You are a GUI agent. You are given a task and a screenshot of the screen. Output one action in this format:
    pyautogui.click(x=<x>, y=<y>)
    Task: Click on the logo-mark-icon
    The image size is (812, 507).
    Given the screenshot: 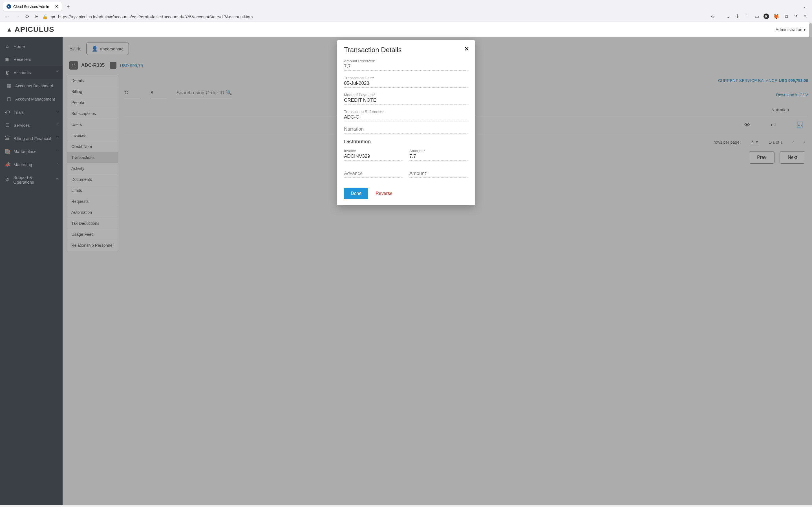 What is the action you would take?
    pyautogui.click(x=9, y=30)
    